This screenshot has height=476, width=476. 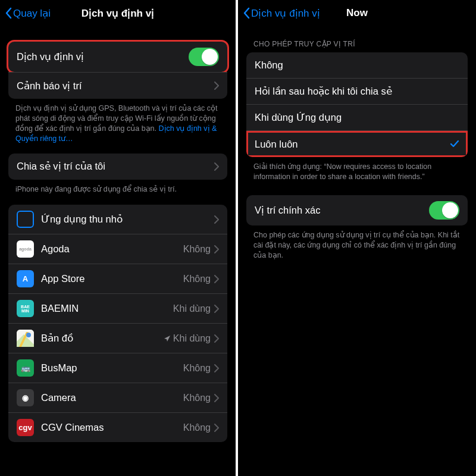 What do you see at coordinates (25, 397) in the screenshot?
I see `app-icon: ◉` at bounding box center [25, 397].